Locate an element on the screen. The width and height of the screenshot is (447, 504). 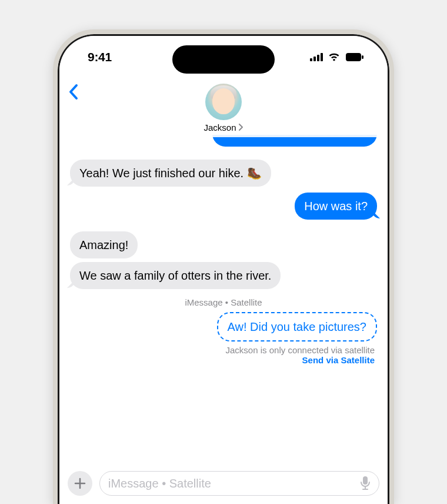
message-sent-partial is located at coordinates (224, 145).